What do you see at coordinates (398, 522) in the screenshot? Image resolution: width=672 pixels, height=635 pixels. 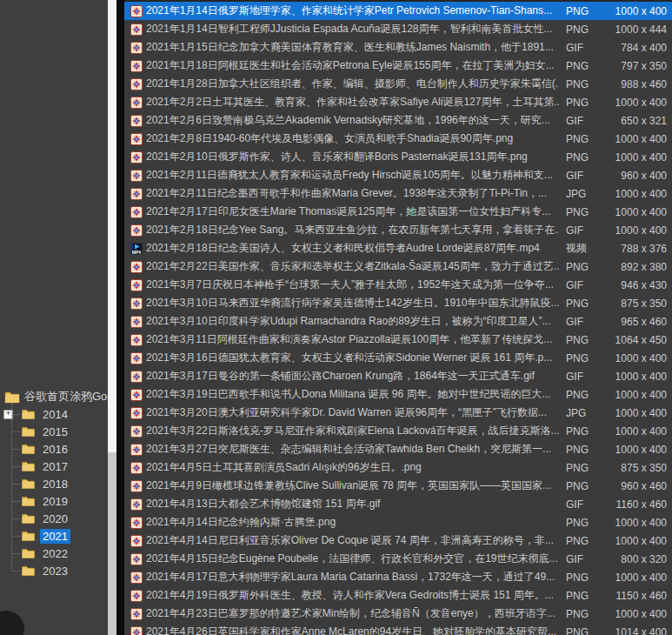 I see `file-row: MP4 2021年4月14日纪念约翰内斯·古腾堡.png PNG 1000 x …` at bounding box center [398, 522].